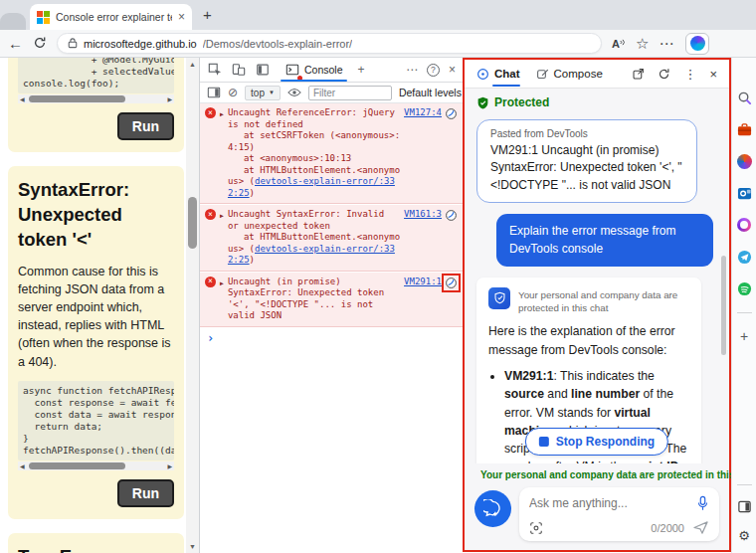 This screenshot has height=553, width=756. What do you see at coordinates (331, 70) in the screenshot?
I see `devtools-tab-bar: Console + ⋯ ? ×` at bounding box center [331, 70].